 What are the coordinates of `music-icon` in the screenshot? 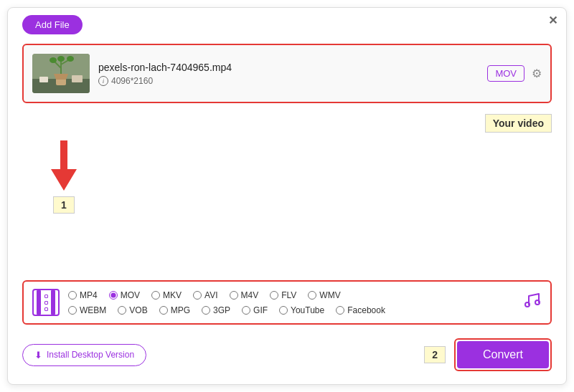 It's located at (532, 302).